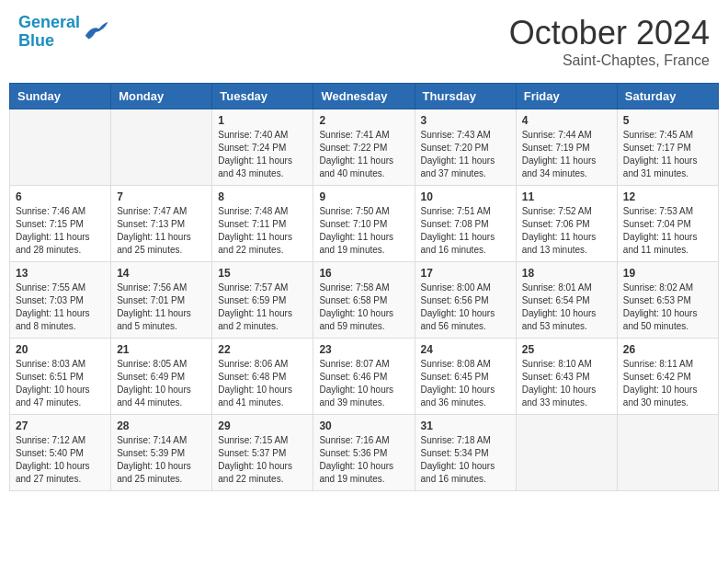 This screenshot has width=728, height=563. I want to click on location: Saint-Chaptes, France, so click(609, 61).